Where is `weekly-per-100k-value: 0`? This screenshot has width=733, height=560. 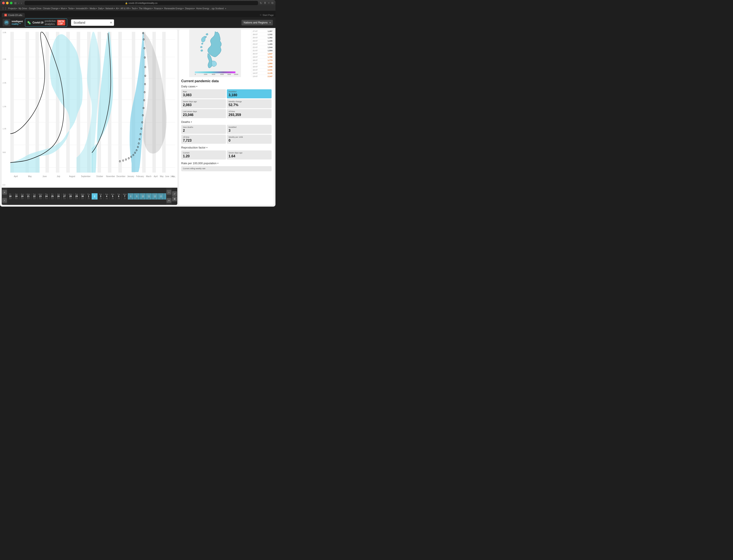 weekly-per-100k-value: 0 is located at coordinates (249, 141).